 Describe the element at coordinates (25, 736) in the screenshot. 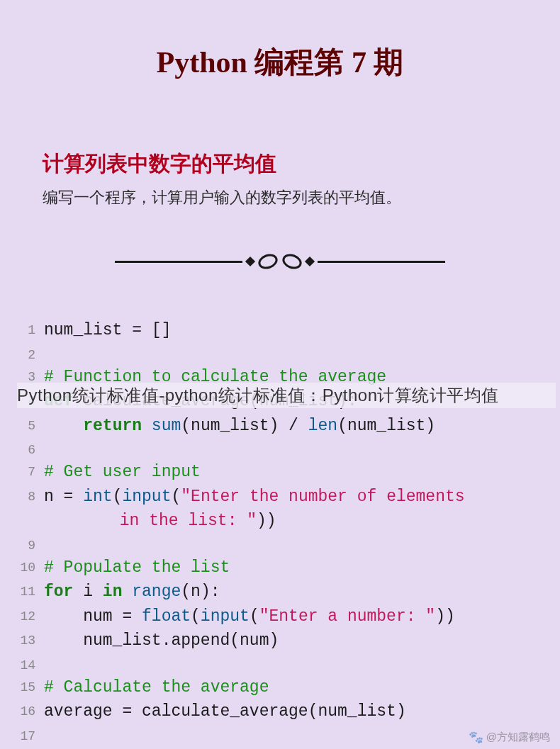

I see `line-number: 17` at that location.